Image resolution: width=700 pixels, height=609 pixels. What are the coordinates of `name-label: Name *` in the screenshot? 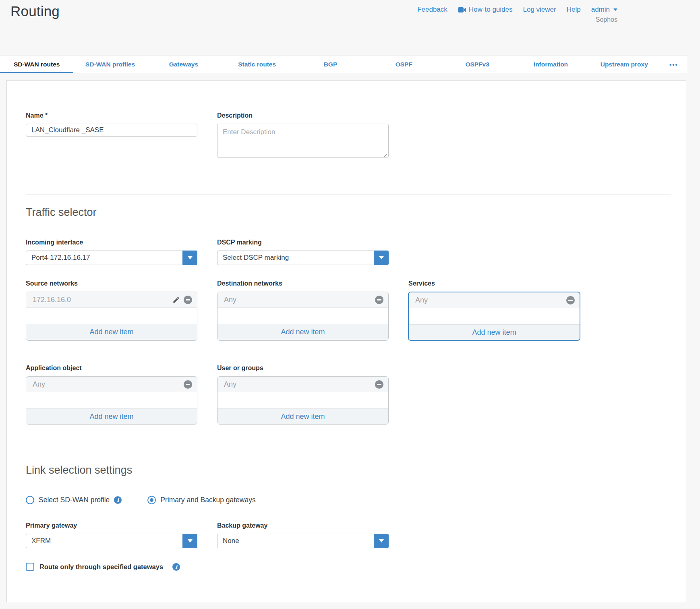 It's located at (112, 116).